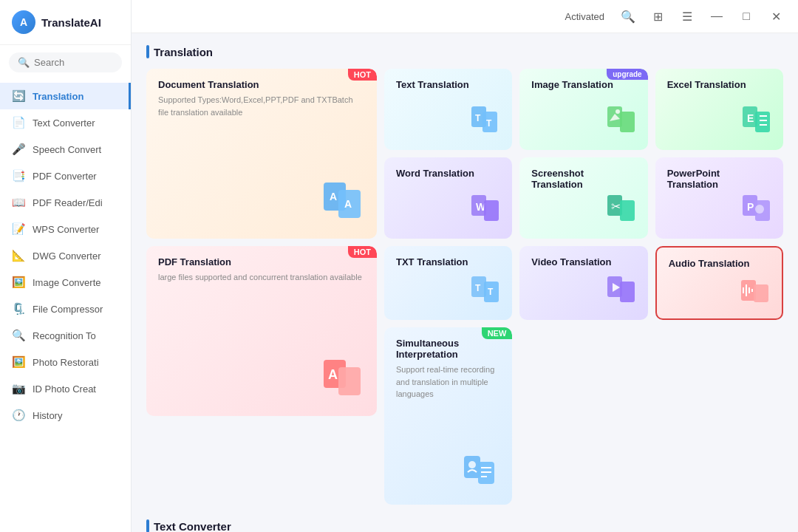 This screenshot has width=798, height=532. What do you see at coordinates (65, 282) in the screenshot?
I see `sidebar-item-image-converter: 🖼️ Image Converte` at bounding box center [65, 282].